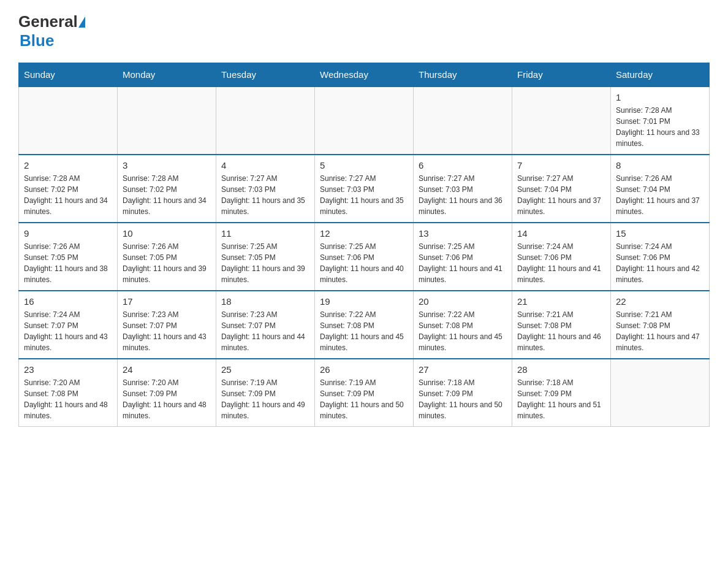 The width and height of the screenshot is (728, 563). What do you see at coordinates (364, 302) in the screenshot?
I see `day-number: 19` at bounding box center [364, 302].